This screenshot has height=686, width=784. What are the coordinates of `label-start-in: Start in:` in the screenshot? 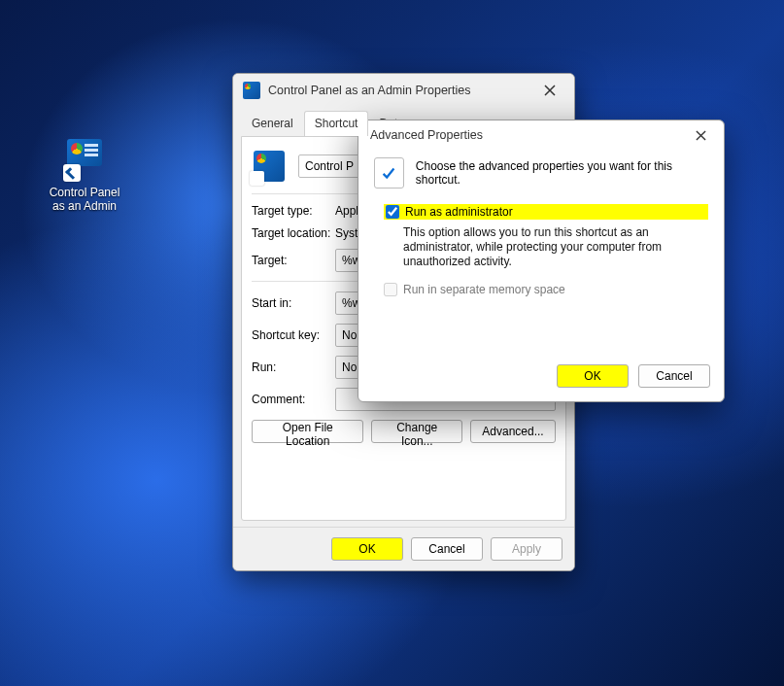 It's located at (293, 303).